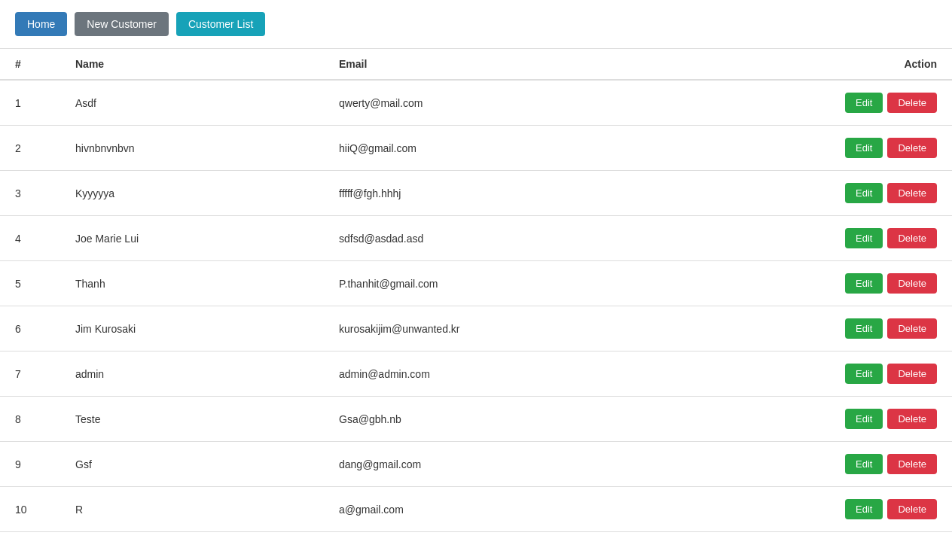  I want to click on cell-name: Thanh, so click(192, 284).